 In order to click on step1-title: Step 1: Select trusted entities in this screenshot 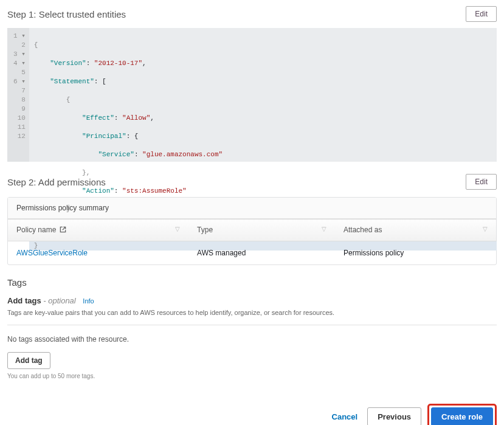, I will do `click(67, 15)`.